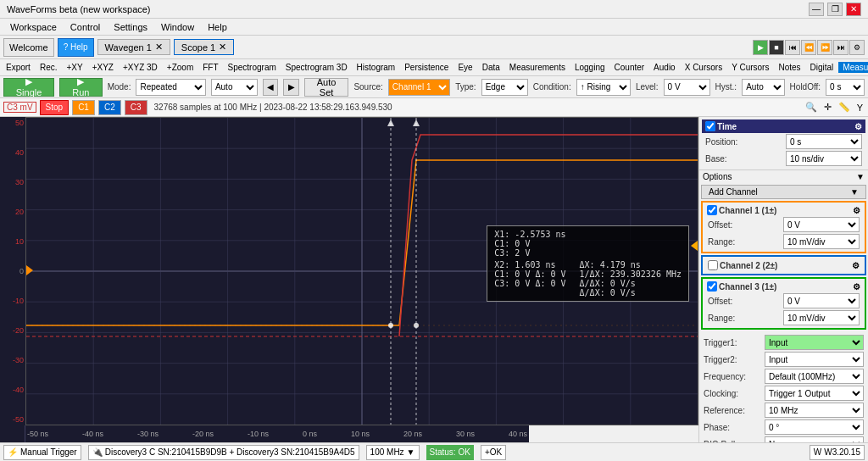 The width and height of the screenshot is (868, 461). Describe the element at coordinates (704, 68) in the screenshot. I see `tab-xcursors: X Cursors` at that location.